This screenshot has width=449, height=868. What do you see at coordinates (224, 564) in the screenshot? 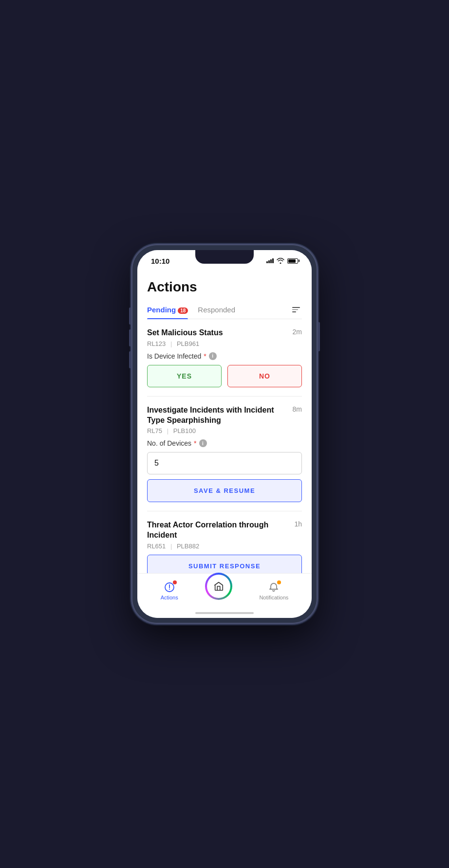
I see `submit-response-button: SUBMIT RESPONSE` at bounding box center [224, 564].